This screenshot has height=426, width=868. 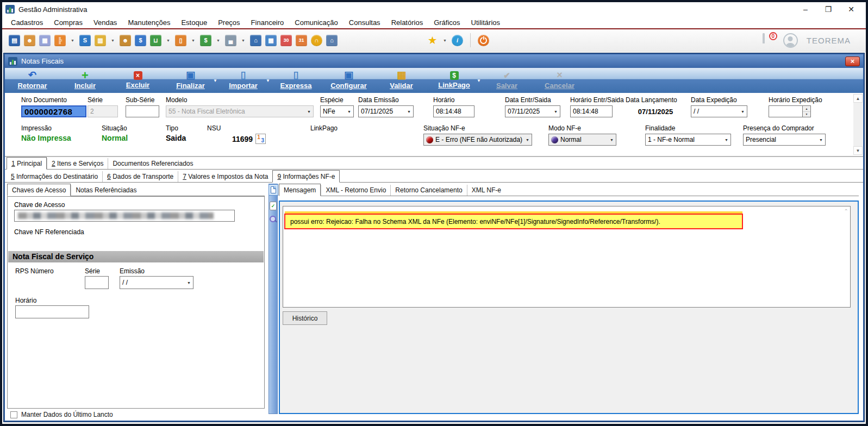 I want to click on menu-graficos: Gráficos, so click(x=447, y=23).